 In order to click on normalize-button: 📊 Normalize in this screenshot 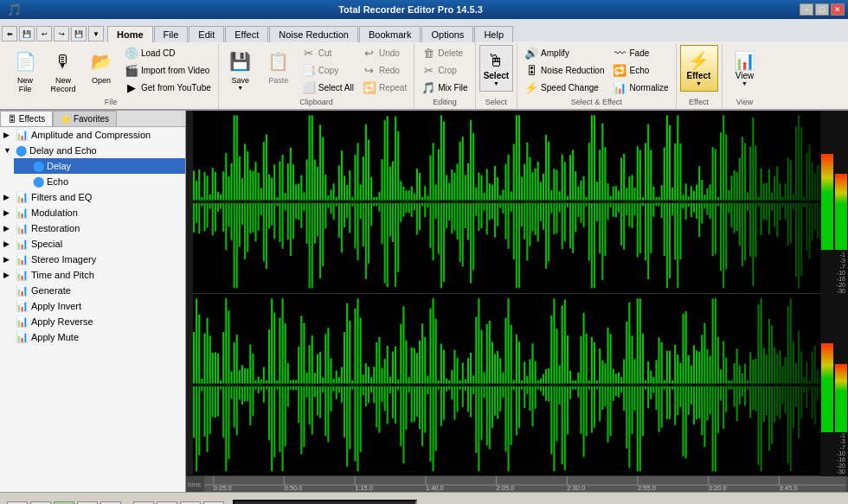, I will do `click(640, 88)`.